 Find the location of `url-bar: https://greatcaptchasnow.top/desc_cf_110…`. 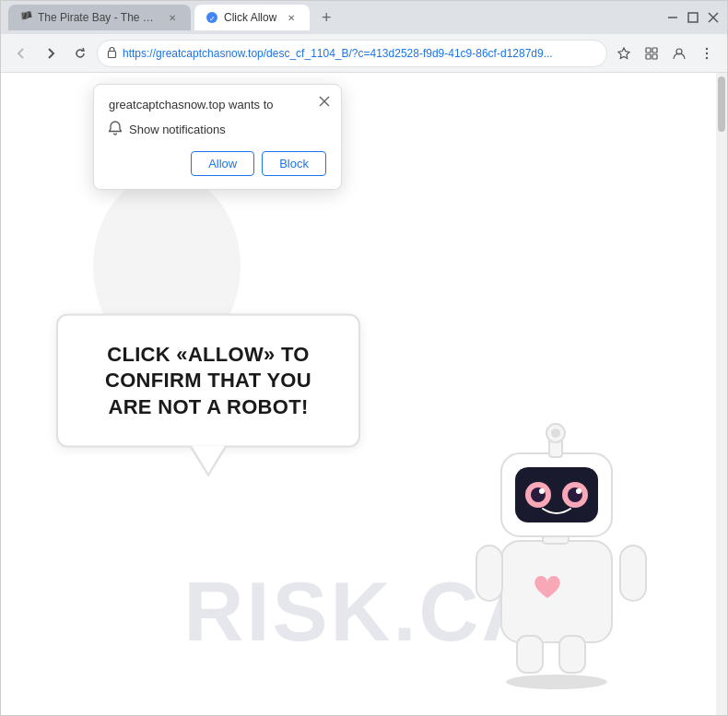

url-bar: https://greatcaptchasnow.top/desc_cf_110… is located at coordinates (352, 53).